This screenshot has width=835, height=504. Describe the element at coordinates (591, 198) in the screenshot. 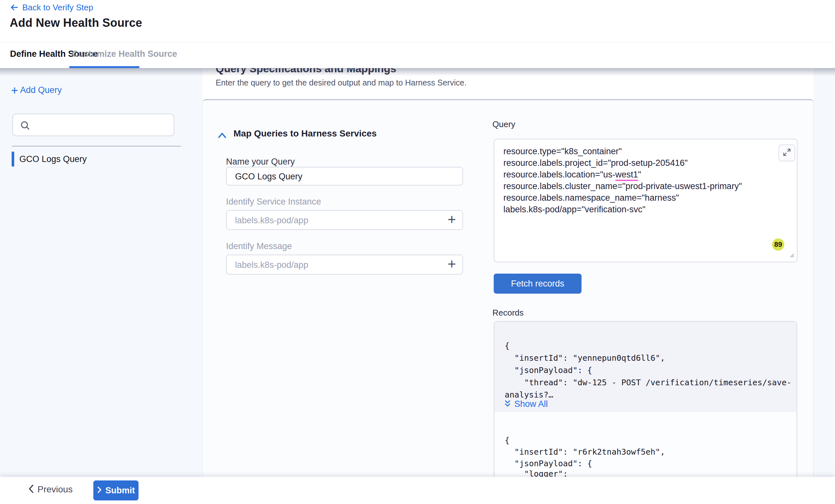

I see `query-line: resource.labels.namespace_name="harness"` at that location.